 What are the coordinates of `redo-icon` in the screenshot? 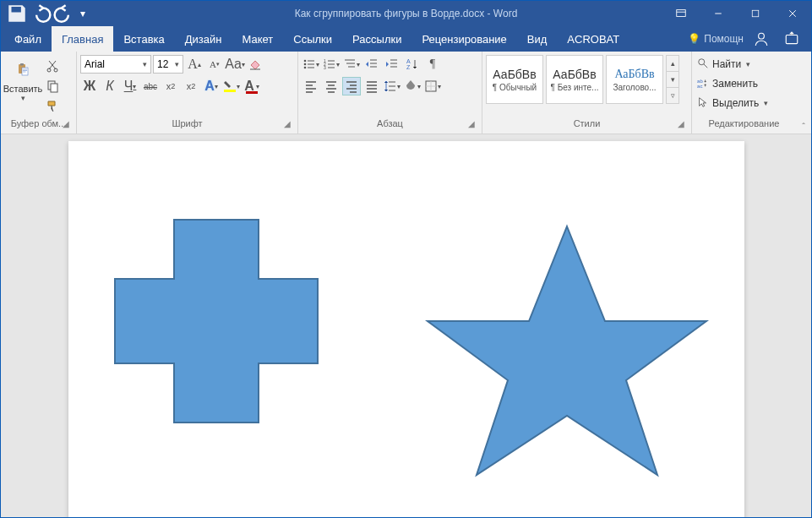 It's located at (64, 14).